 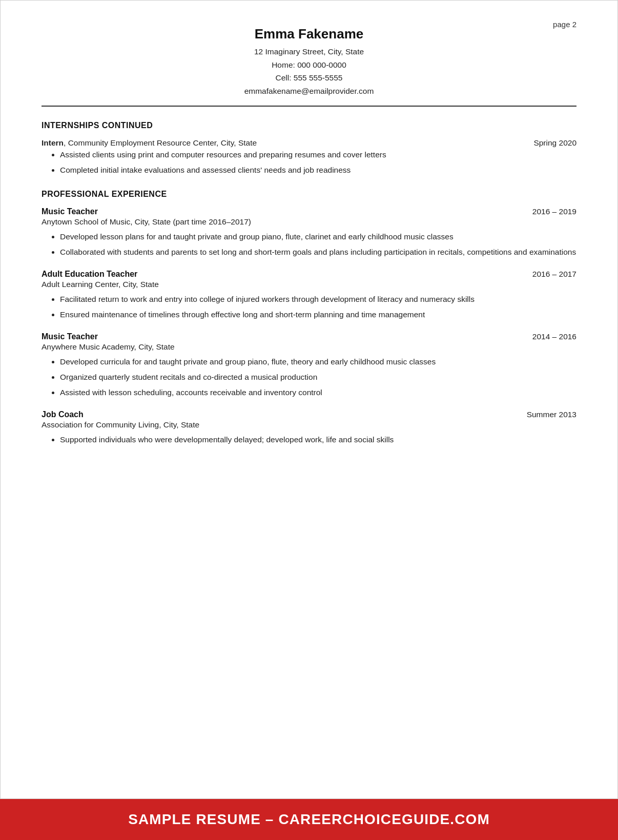 I want to click on bullet-list-job-coach: Supported individuals who were developme…, so click(x=318, y=440).